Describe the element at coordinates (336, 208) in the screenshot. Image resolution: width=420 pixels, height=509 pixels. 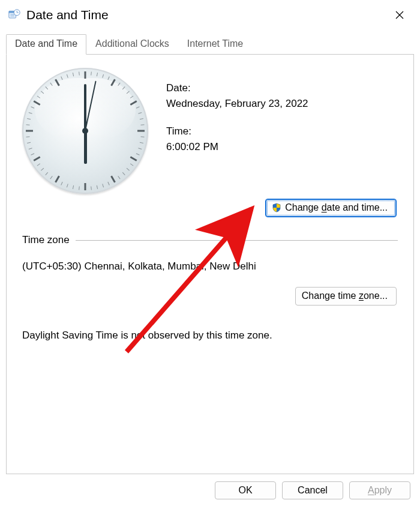
I see `change-date-time-label: Change date and time...` at that location.